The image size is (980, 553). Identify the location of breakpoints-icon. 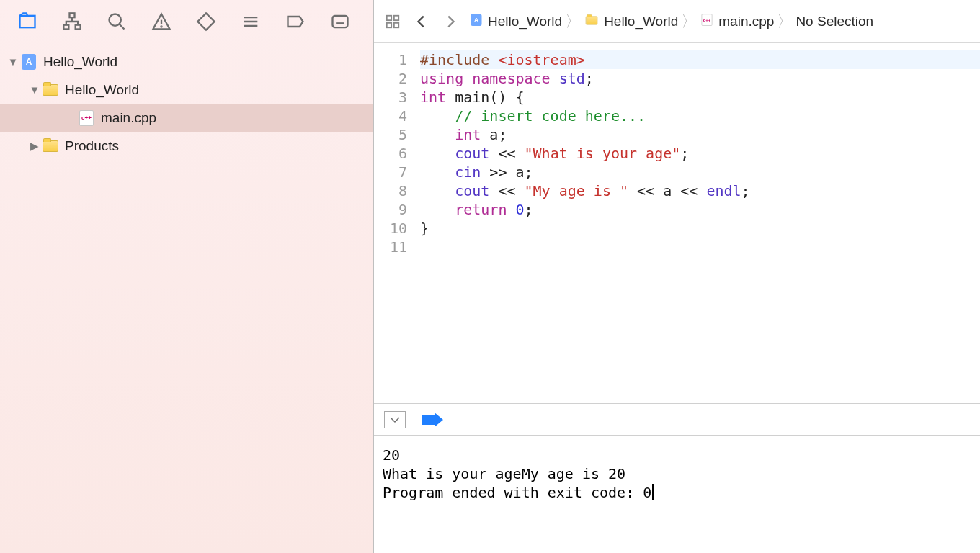
(295, 22).